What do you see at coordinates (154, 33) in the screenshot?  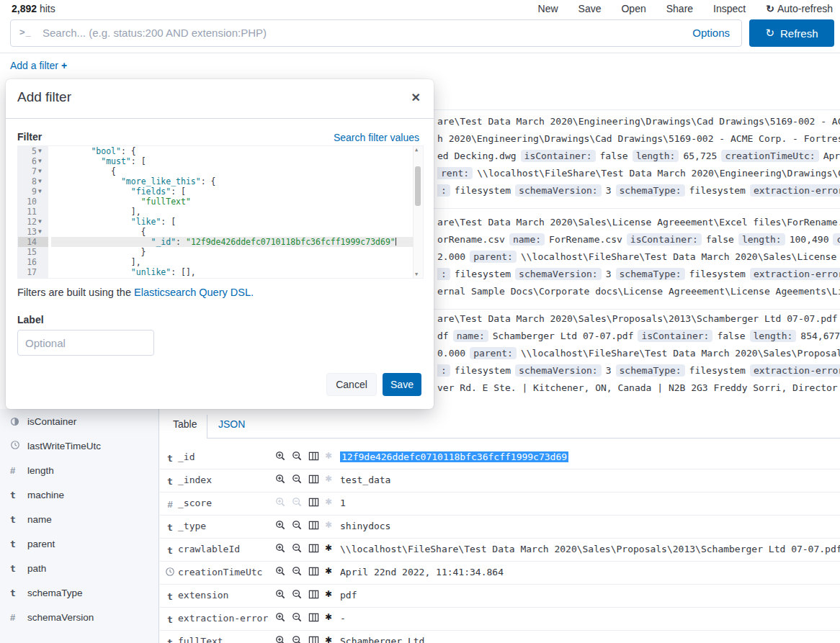 I see `search-input: Search... (e.g. status:200 AND extension…` at bounding box center [154, 33].